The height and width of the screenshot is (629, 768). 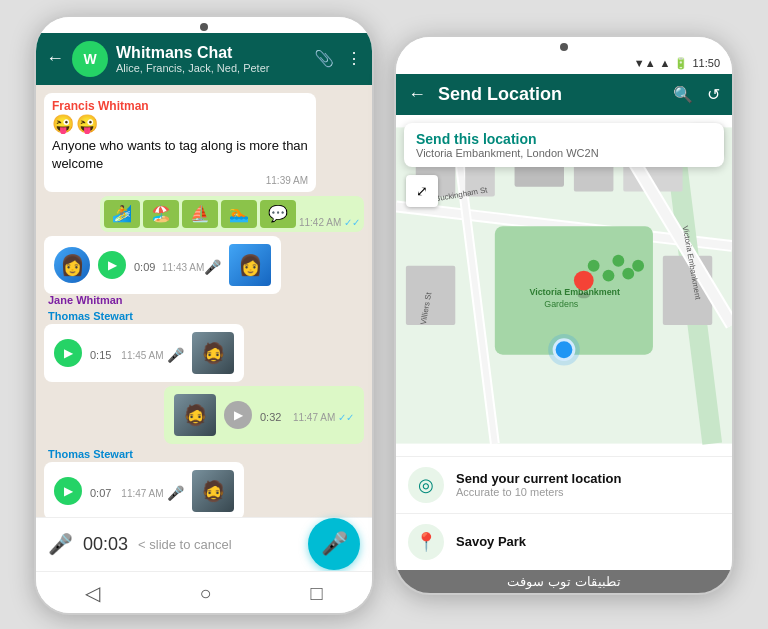 I want to click on thomas2-play-button: ▶, so click(x=68, y=491).